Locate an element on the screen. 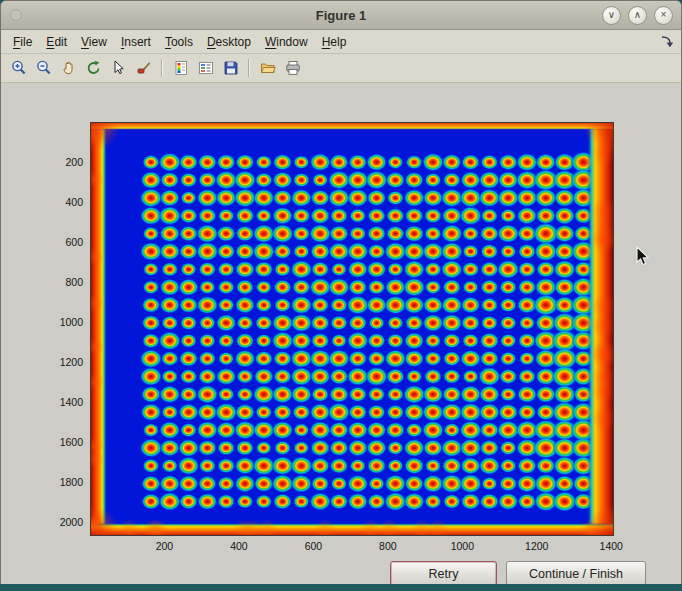 The height and width of the screenshot is (591, 682). retry-button: Retry is located at coordinates (444, 573).